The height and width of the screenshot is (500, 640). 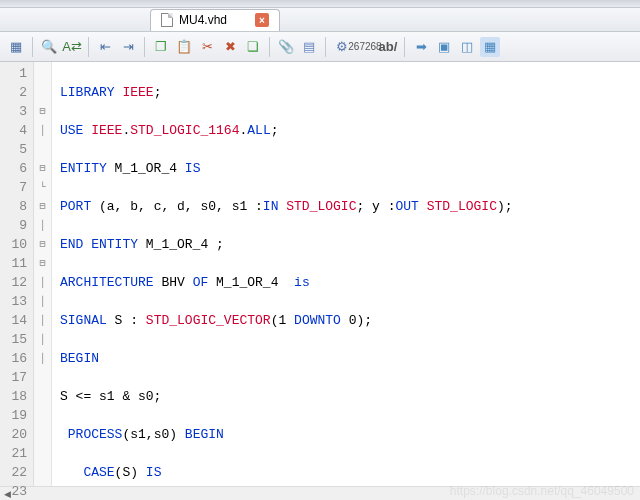 I want to click on window-icon: ▣, so click(x=444, y=47).